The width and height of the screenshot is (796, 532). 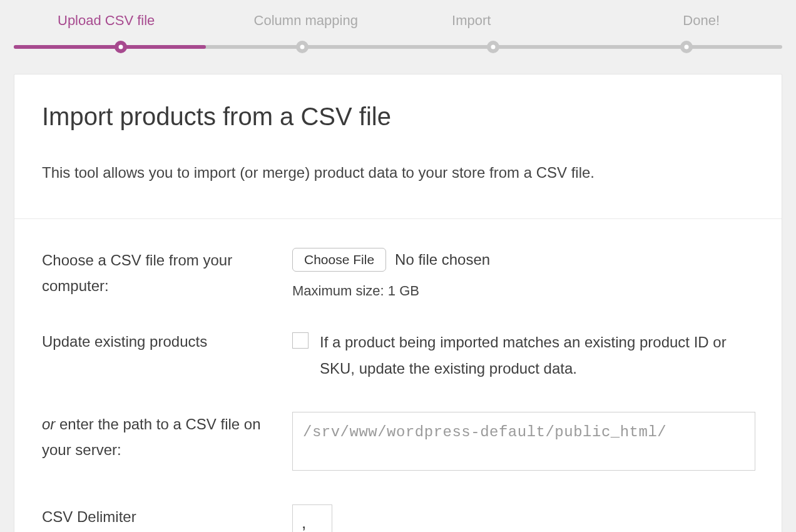 I want to click on label-server-path: or enter the path to a CSV file on your …, so click(x=167, y=443).